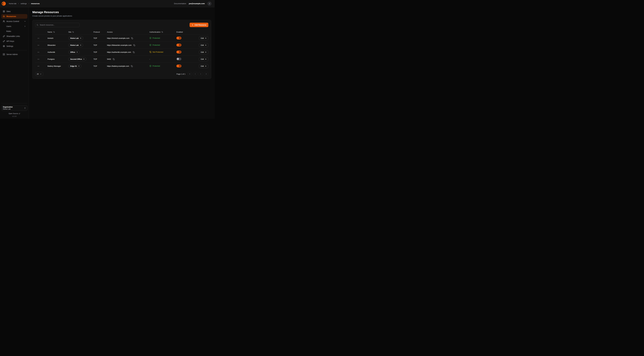  I want to click on search-input, so click(58, 25).